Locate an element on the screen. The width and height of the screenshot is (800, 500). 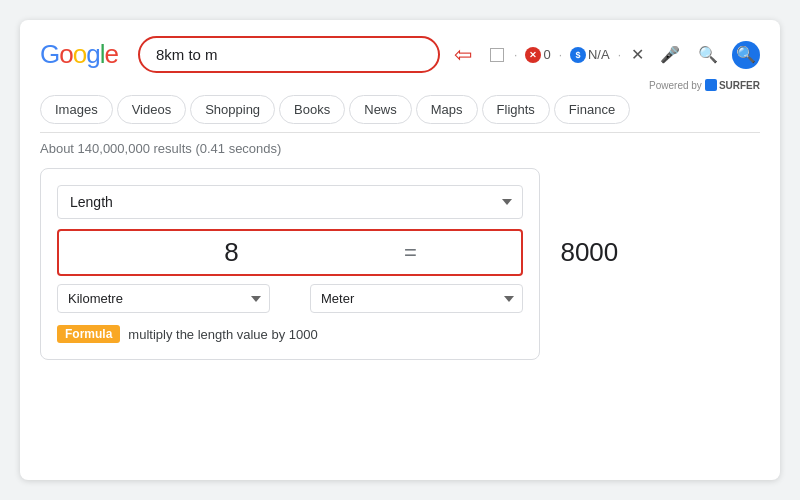
toolbar-icons: · ✕ 0 · $ N/A · ✕ is located at coordinates (568, 54).